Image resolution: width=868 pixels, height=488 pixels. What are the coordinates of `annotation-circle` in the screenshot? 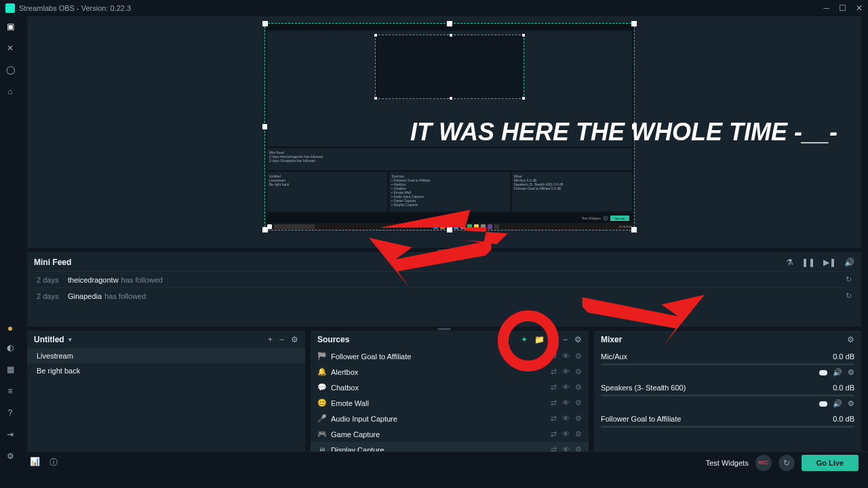 It's located at (528, 341).